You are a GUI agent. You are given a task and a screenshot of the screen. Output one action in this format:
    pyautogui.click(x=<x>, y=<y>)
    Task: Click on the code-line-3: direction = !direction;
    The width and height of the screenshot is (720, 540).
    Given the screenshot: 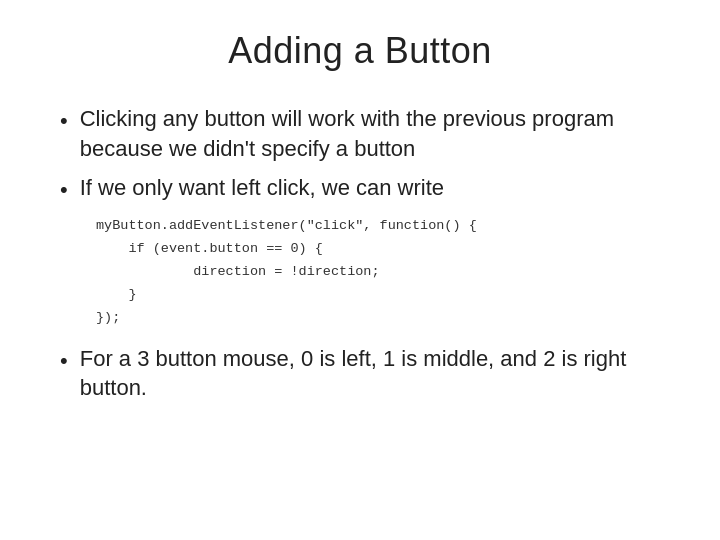 What is the action you would take?
    pyautogui.click(x=378, y=272)
    